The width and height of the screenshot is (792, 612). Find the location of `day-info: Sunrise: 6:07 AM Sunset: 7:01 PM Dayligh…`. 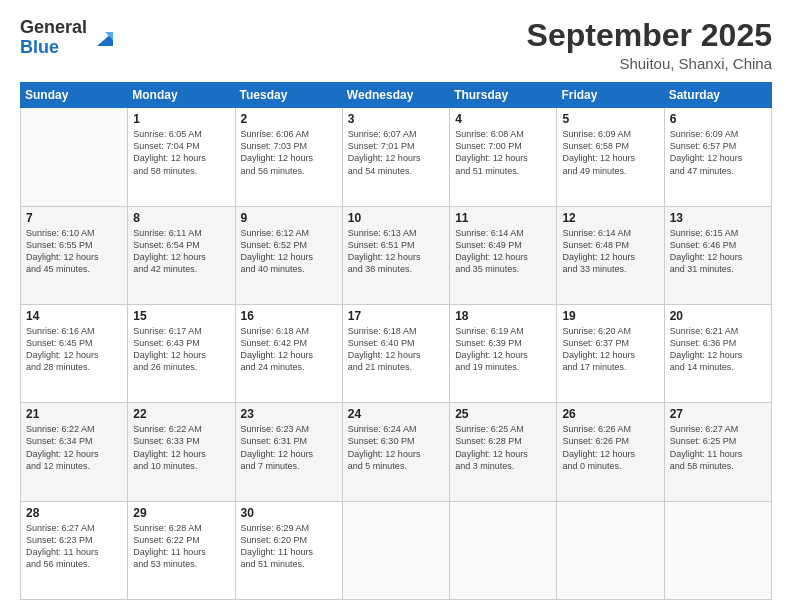

day-info: Sunrise: 6:07 AM Sunset: 7:01 PM Dayligh… is located at coordinates (396, 152).